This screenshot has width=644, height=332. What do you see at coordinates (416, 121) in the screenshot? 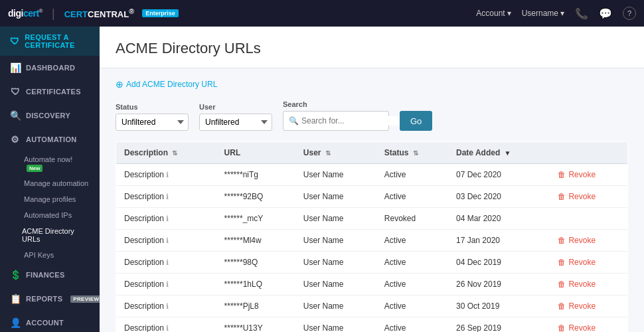
I see `go-button: Go` at bounding box center [416, 121].